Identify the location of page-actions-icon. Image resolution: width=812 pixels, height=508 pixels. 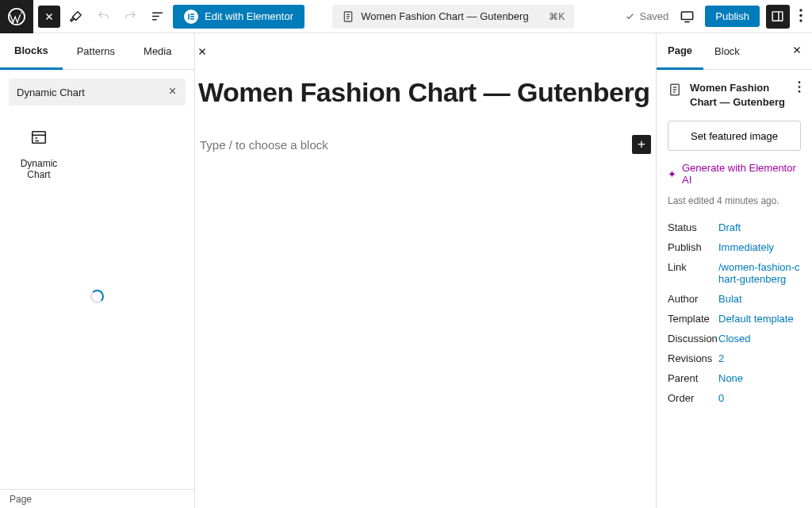
(799, 88).